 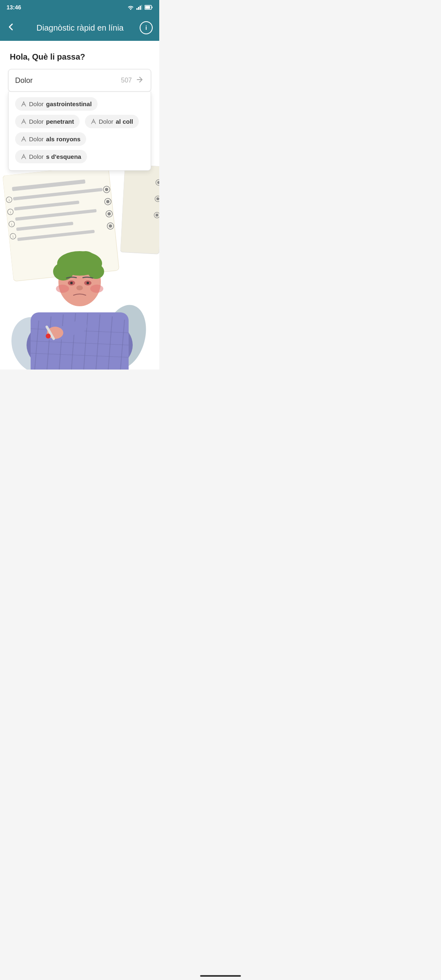 I want to click on status-icons, so click(x=140, y=7).